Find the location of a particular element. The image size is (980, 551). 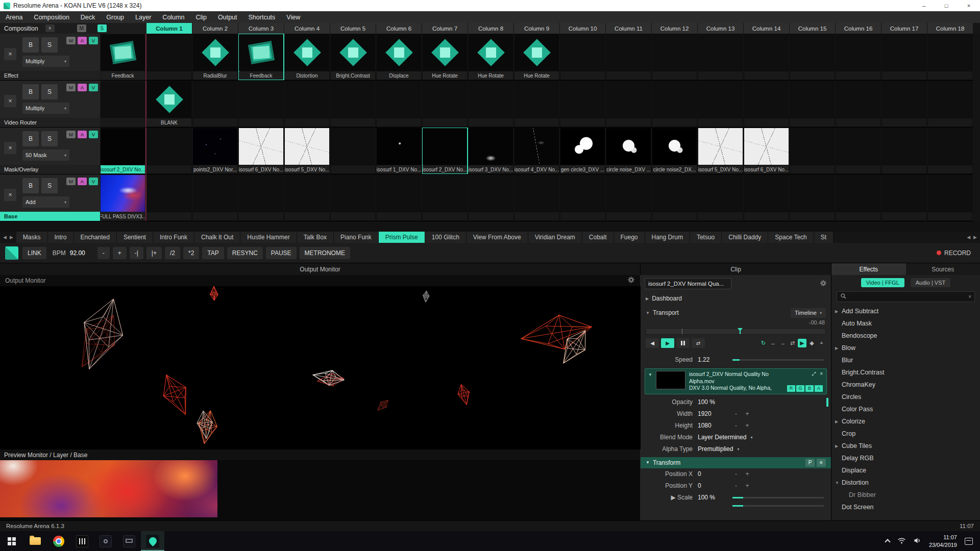

clip-cell: isosurf 1_DXV No... is located at coordinates (399, 151).